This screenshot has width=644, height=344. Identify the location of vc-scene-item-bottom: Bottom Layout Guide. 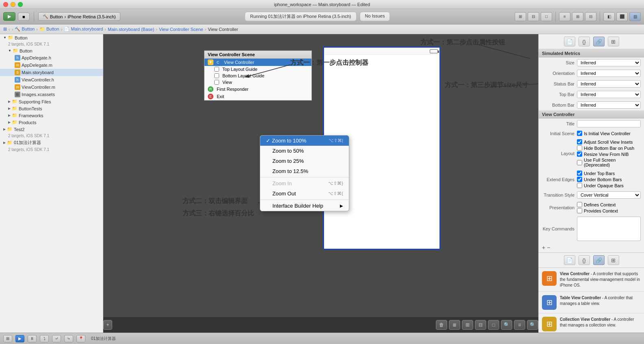
(258, 76).